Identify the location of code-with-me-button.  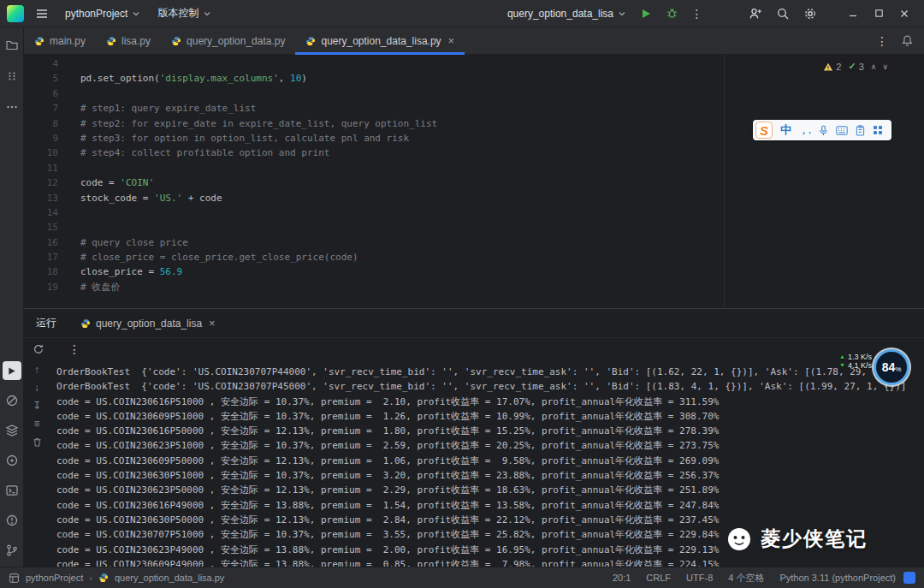
(755, 14).